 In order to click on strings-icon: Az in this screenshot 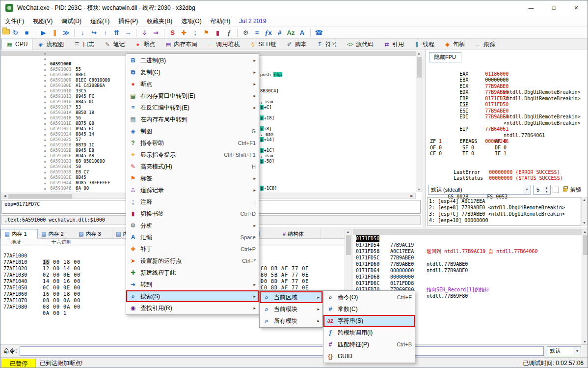, I will do `click(291, 33)`.